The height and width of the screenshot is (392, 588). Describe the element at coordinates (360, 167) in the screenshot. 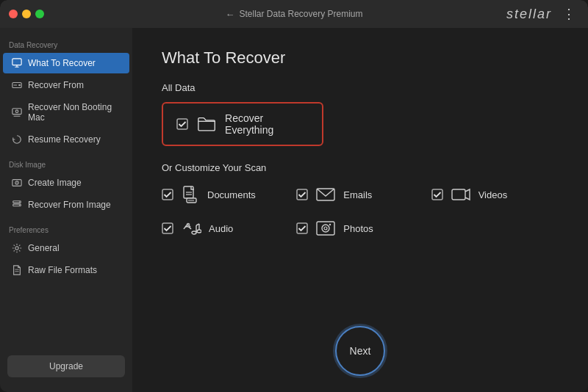

I see `customize-label: Or Customize Your Scan` at that location.